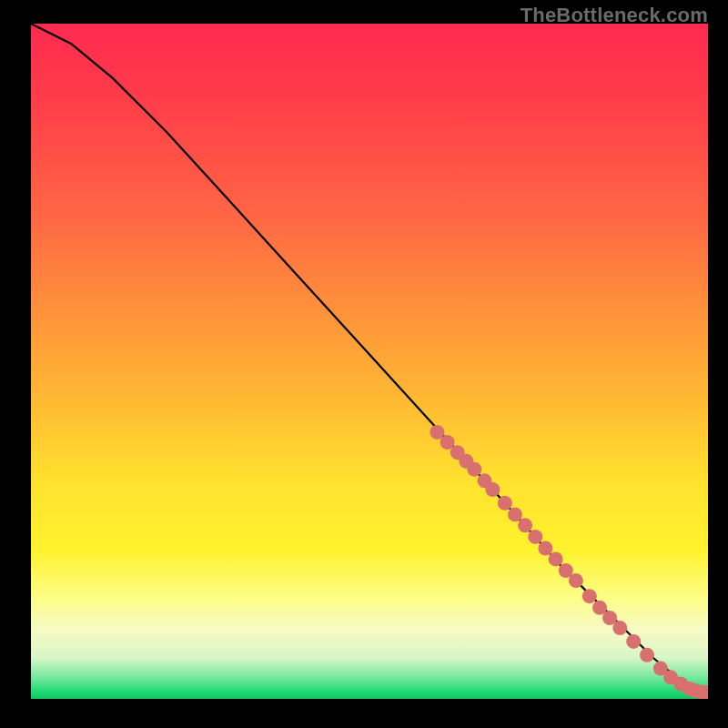  What do you see at coordinates (569, 562) in the screenshot?
I see `data-points` at bounding box center [569, 562].